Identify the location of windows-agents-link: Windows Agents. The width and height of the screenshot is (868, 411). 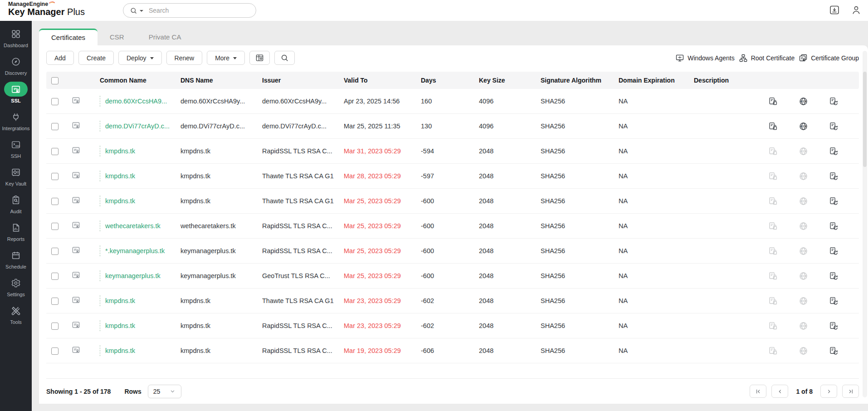
(705, 58).